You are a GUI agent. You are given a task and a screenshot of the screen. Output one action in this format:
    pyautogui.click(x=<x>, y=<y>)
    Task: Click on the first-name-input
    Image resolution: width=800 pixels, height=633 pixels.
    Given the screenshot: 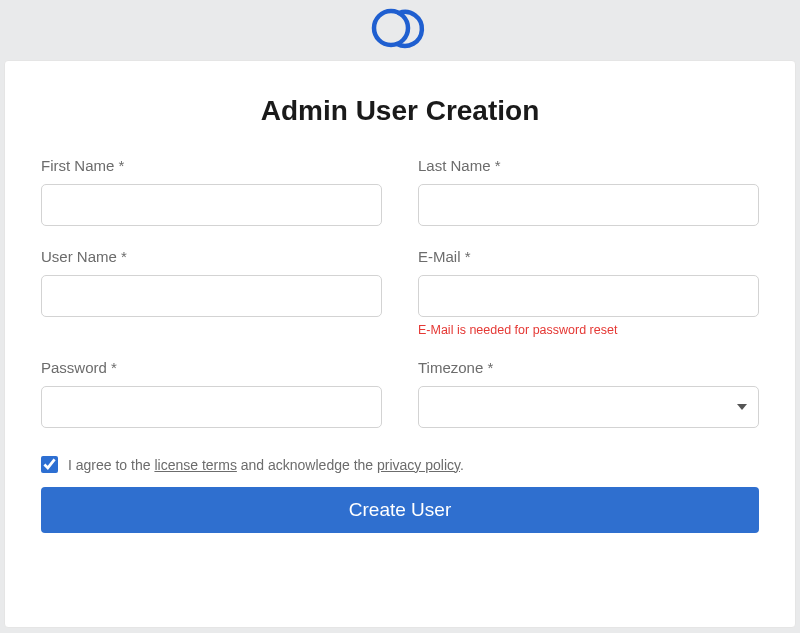 What is the action you would take?
    pyautogui.click(x=212, y=205)
    